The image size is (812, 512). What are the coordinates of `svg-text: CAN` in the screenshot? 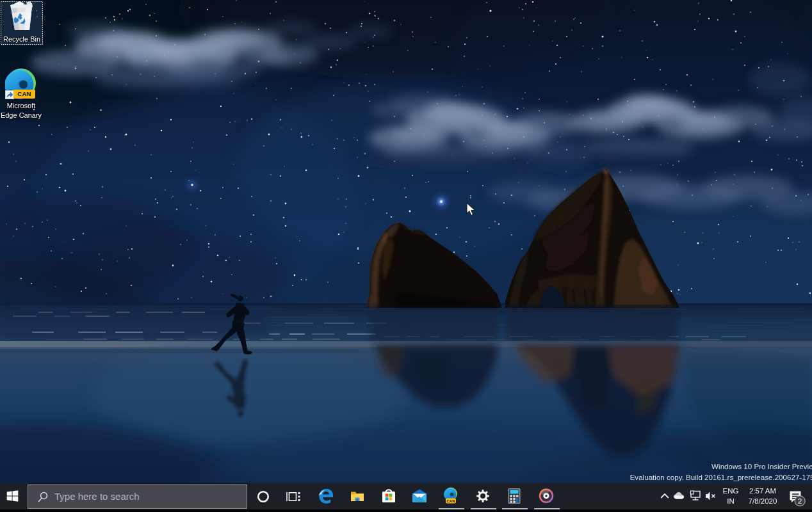 It's located at (451, 501).